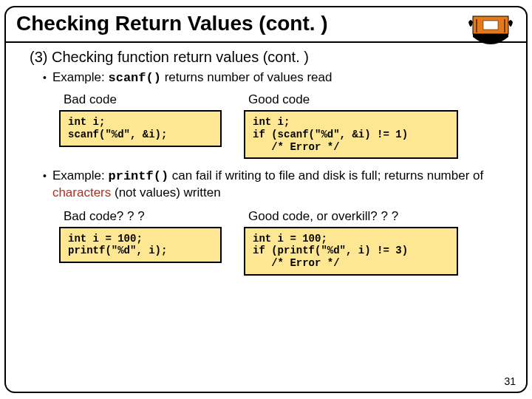 The height and width of the screenshot is (399, 532). I want to click on example2-text: Example: printf() can fail if writing to…, so click(281, 185).